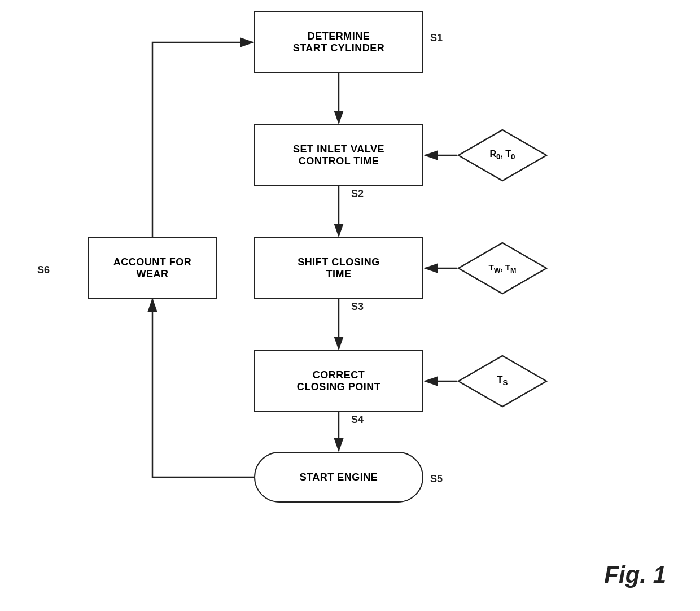 The height and width of the screenshot is (611, 700). Describe the element at coordinates (357, 194) in the screenshot. I see `step-label-s2: S2` at that location.